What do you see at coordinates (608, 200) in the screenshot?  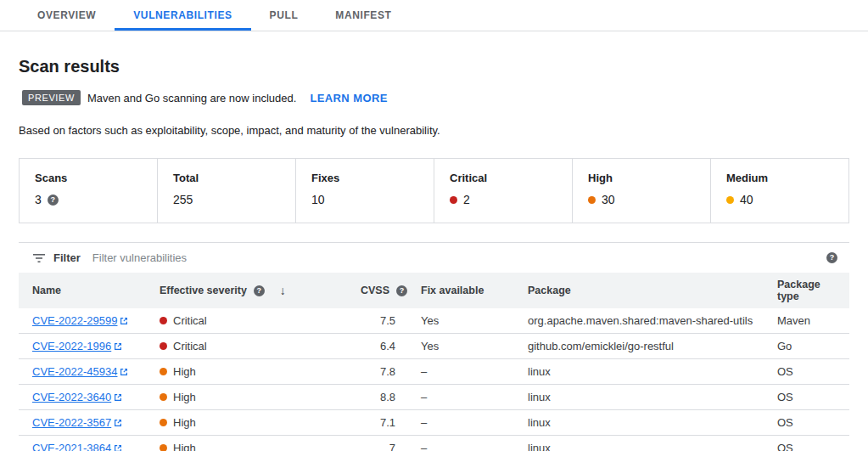 I see `stat-high-value: 30` at bounding box center [608, 200].